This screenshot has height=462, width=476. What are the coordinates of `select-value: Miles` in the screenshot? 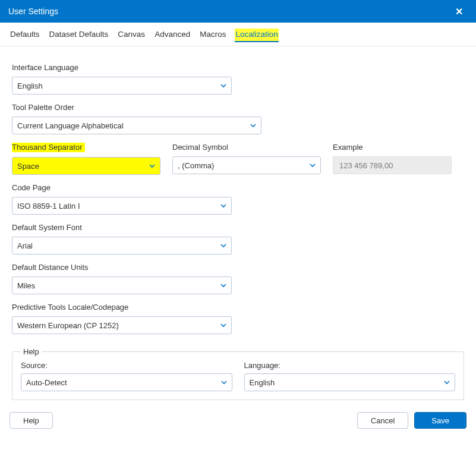 It's located at (26, 285).